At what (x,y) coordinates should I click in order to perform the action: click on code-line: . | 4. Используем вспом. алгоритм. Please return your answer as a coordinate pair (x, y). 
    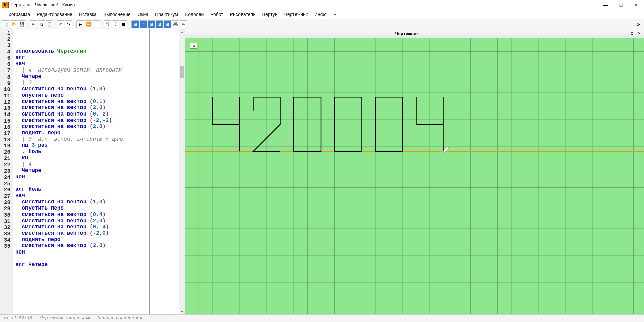
    Looking at the image, I should click on (96, 71).